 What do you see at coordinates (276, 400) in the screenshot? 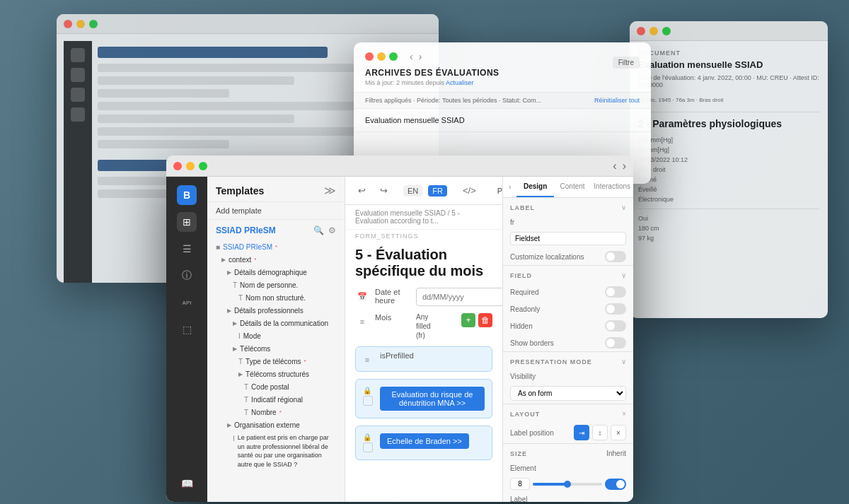
I see `tree-item-12: T Indicatif régional` at bounding box center [276, 400].